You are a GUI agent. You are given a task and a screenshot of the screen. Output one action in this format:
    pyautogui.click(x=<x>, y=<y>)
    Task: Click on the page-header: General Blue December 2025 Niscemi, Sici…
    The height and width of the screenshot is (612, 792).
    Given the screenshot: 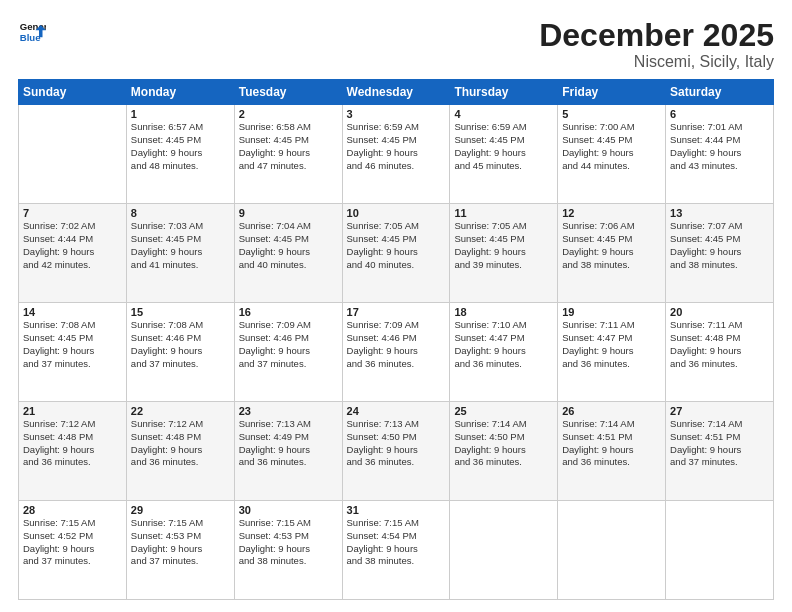 What is the action you would take?
    pyautogui.click(x=396, y=44)
    